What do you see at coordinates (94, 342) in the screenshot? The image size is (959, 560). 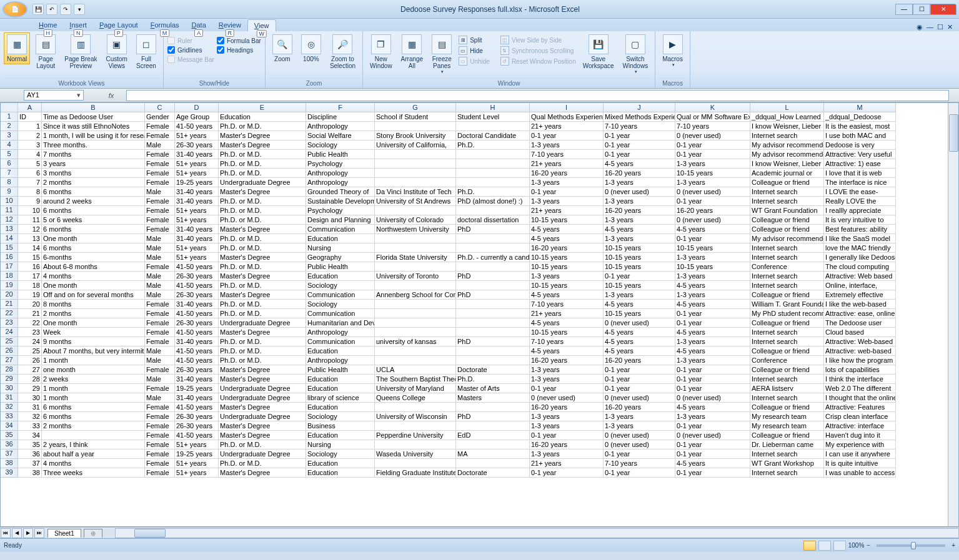 I see `cell: 9 months` at bounding box center [94, 342].